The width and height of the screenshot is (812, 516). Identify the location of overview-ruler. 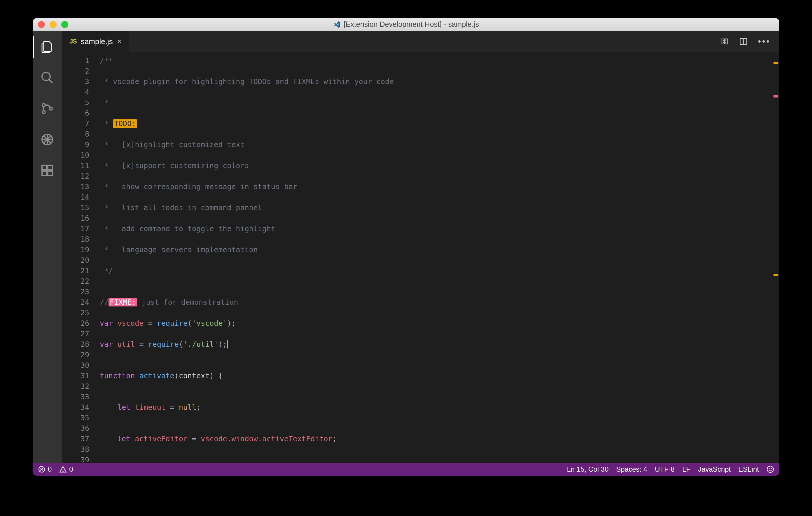
(775, 257).